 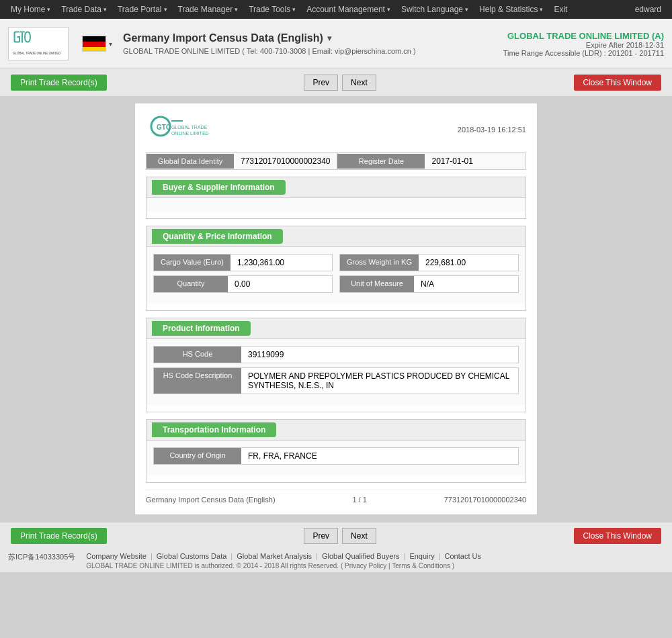 I want to click on card-header: GTO GLOBAL TRADE ONLINE LIMITED 2018-03-…, so click(x=336, y=129).